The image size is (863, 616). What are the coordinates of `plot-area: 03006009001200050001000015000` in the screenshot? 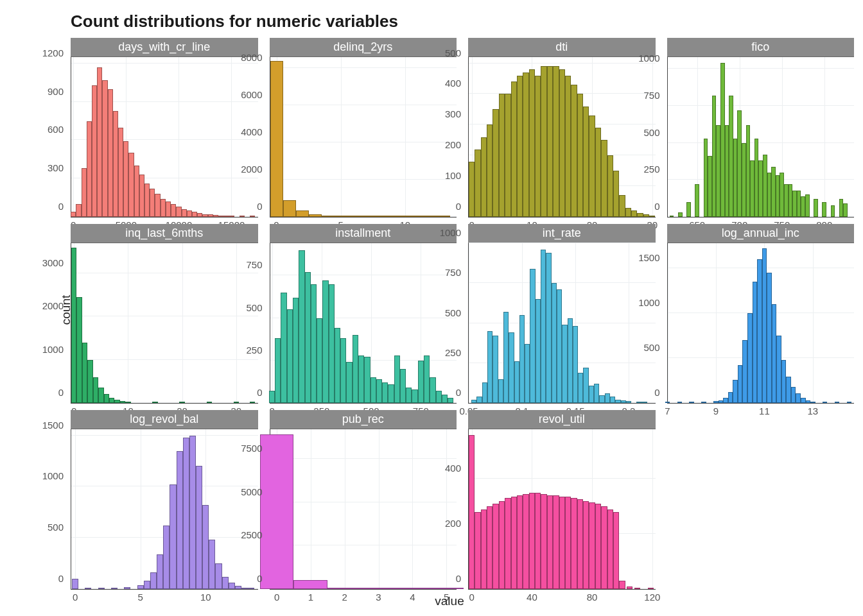 It's located at (164, 137).